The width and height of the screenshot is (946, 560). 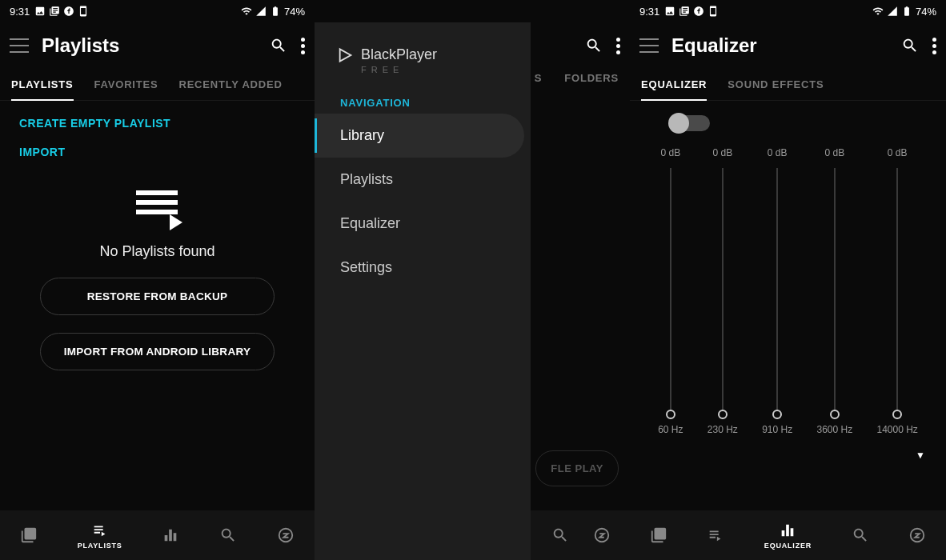 What do you see at coordinates (834, 430) in the screenshot?
I see `hz-label: 3600 Hz` at bounding box center [834, 430].